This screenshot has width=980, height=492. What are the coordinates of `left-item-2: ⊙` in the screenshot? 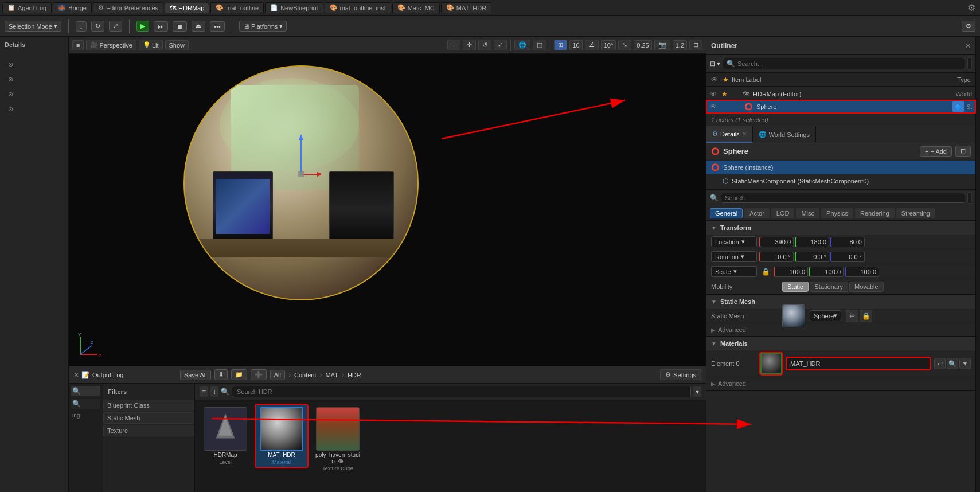 It's located at (34, 79).